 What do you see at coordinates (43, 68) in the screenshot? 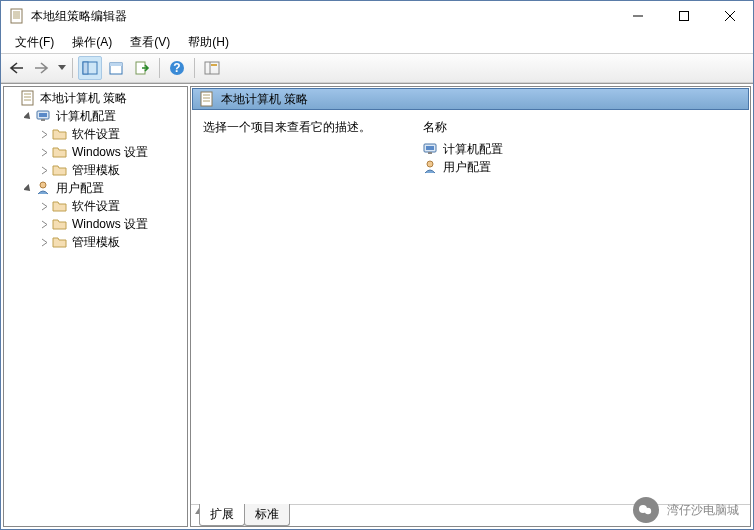
I see `forward-button` at bounding box center [43, 68].